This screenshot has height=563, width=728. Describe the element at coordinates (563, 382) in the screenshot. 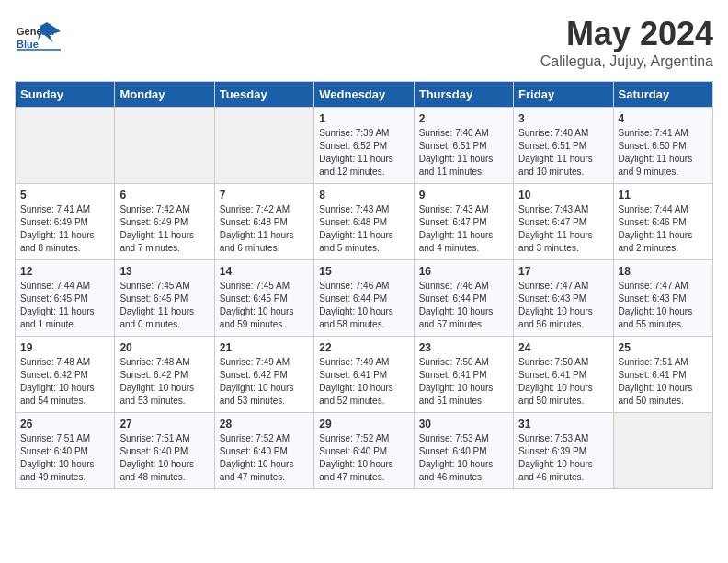

I see `day-info: Sunrise: 7:50 AMSunset: 6:41 PMDaylight:…` at that location.